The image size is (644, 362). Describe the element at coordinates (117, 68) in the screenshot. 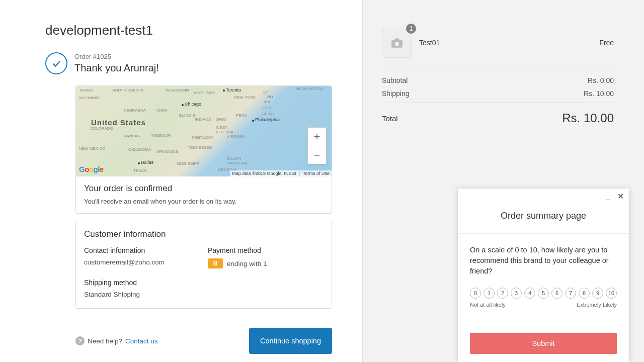

I see `thank-you-heading: Thank you Arunraj!` at that location.